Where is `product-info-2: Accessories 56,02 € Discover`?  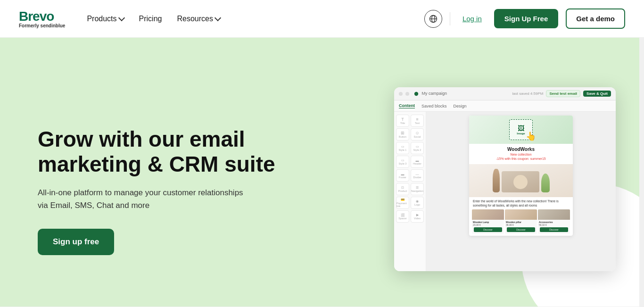
product-info-2: Accessories 56,02 € Discover is located at coordinates (554, 227).